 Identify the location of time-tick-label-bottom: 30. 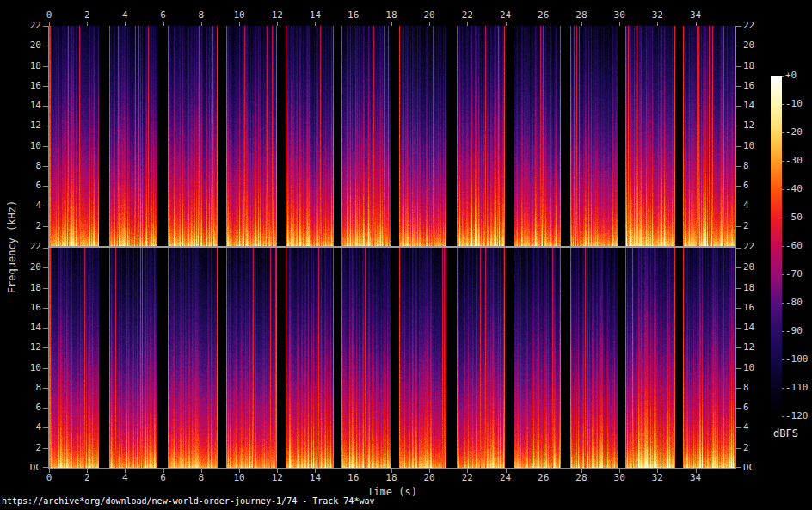
(619, 478).